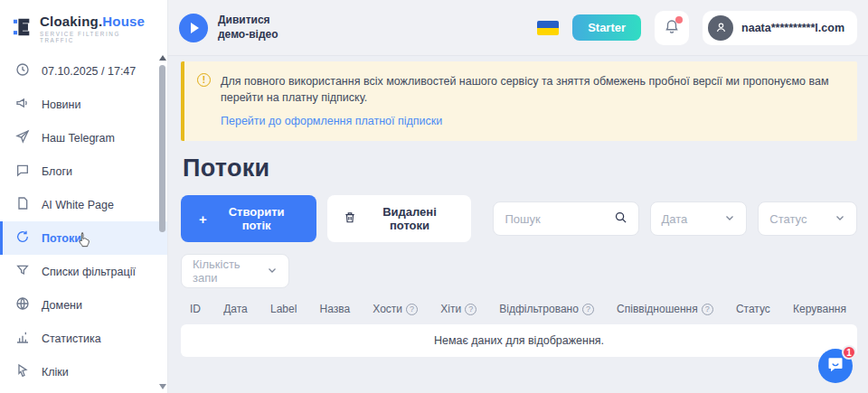 The width and height of the screenshot is (868, 393). What do you see at coordinates (71, 339) in the screenshot?
I see `sidebar-item-label: Статистика` at bounding box center [71, 339].